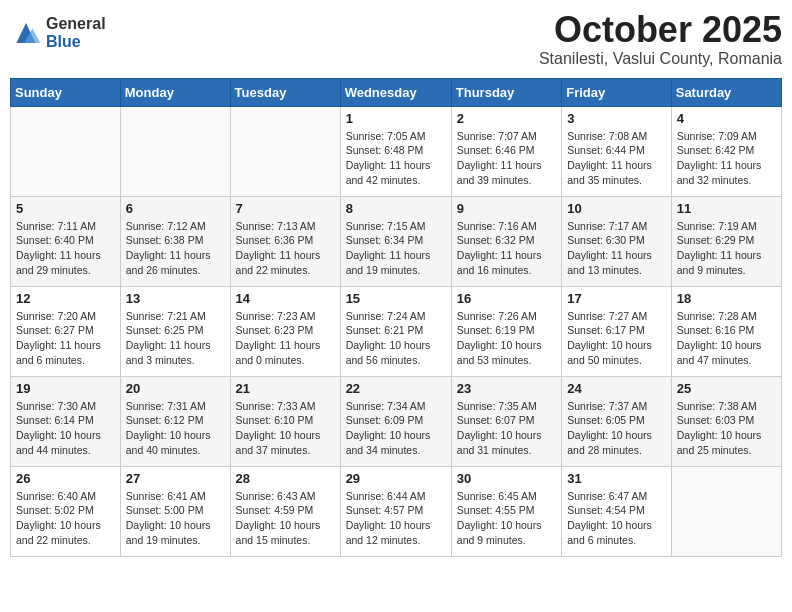 The width and height of the screenshot is (792, 612). Describe the element at coordinates (617, 92) in the screenshot. I see `weekday-header-friday: Friday` at that location.